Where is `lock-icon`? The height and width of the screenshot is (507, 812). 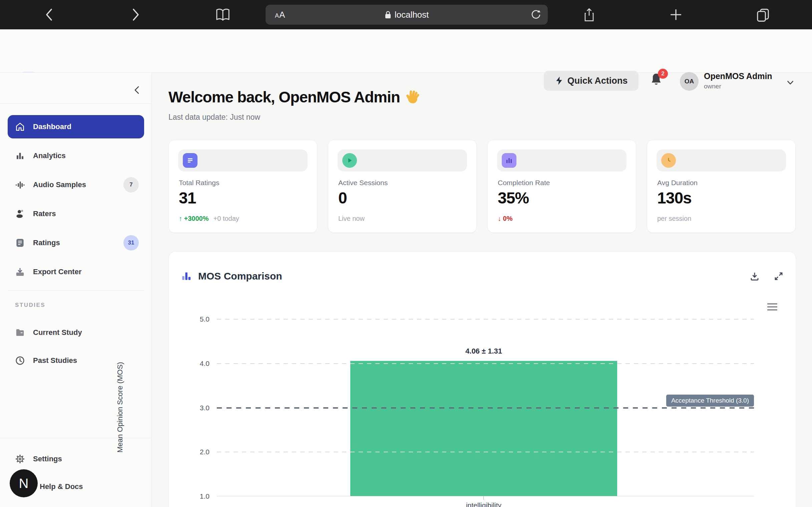
lock-icon is located at coordinates (388, 15).